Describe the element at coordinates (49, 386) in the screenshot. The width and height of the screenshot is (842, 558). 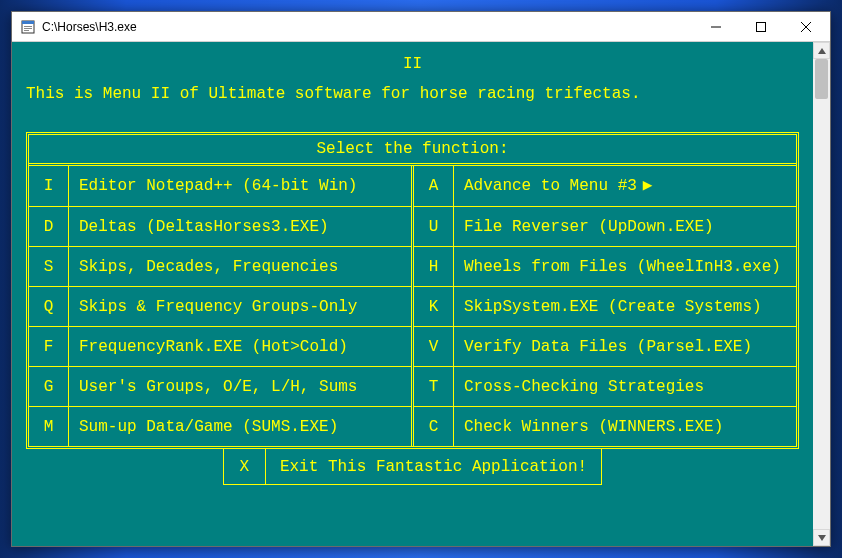
I see `menu-item-key: G` at that location.